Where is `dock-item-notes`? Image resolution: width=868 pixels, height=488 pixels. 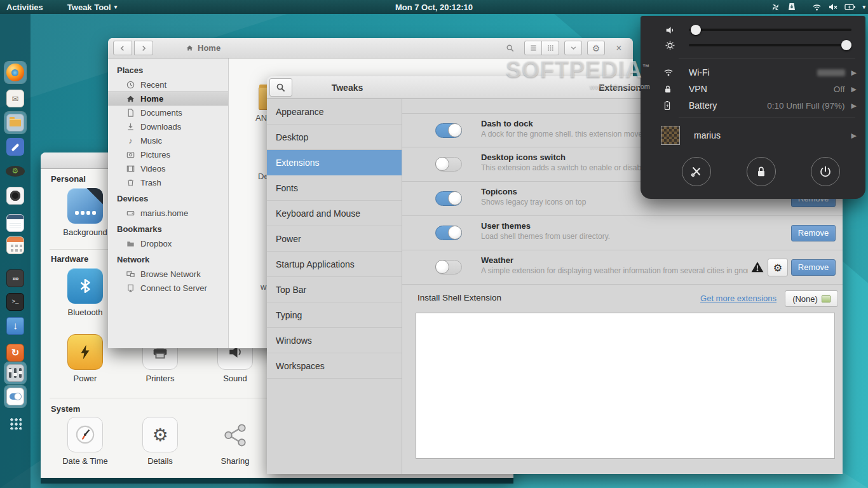
dock-item-notes is located at coordinates (15, 223).